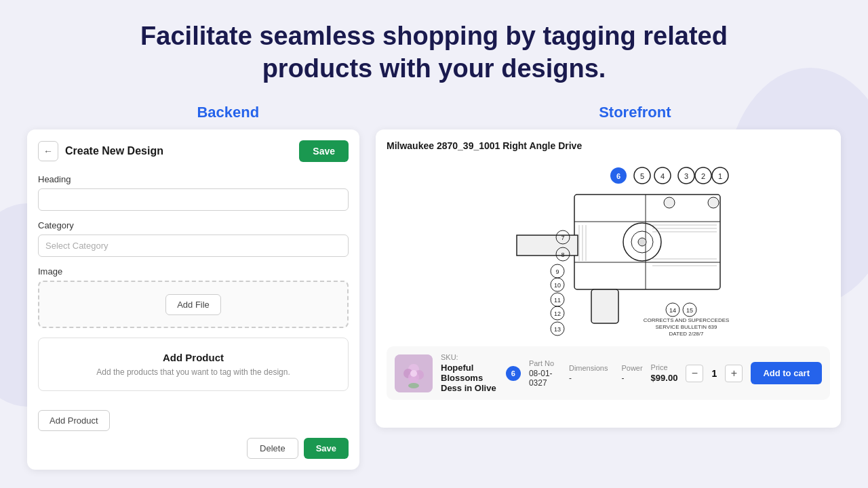 This screenshot has width=868, height=488. I want to click on product-thumb-svg, so click(414, 373).